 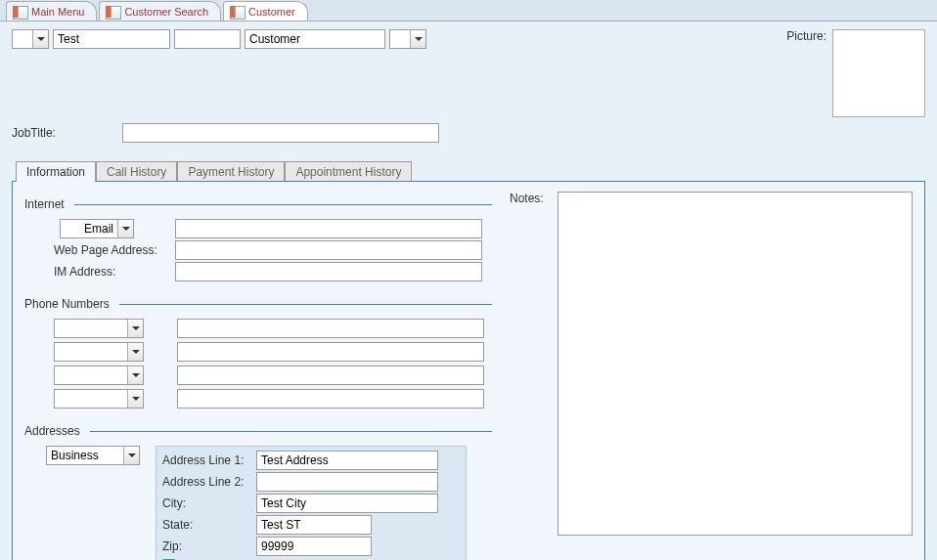 What do you see at coordinates (347, 503) in the screenshot?
I see `addr-city-input` at bounding box center [347, 503].